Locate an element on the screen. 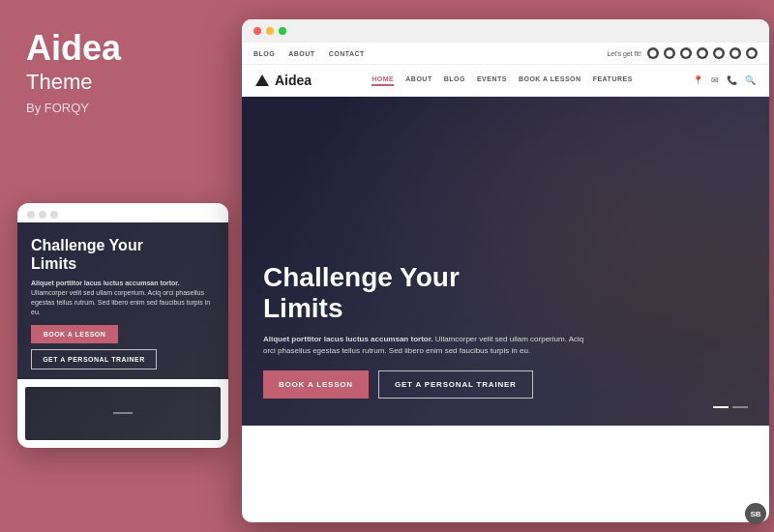 This screenshot has width=774, height=532. email-icon: ✉ is located at coordinates (715, 80).